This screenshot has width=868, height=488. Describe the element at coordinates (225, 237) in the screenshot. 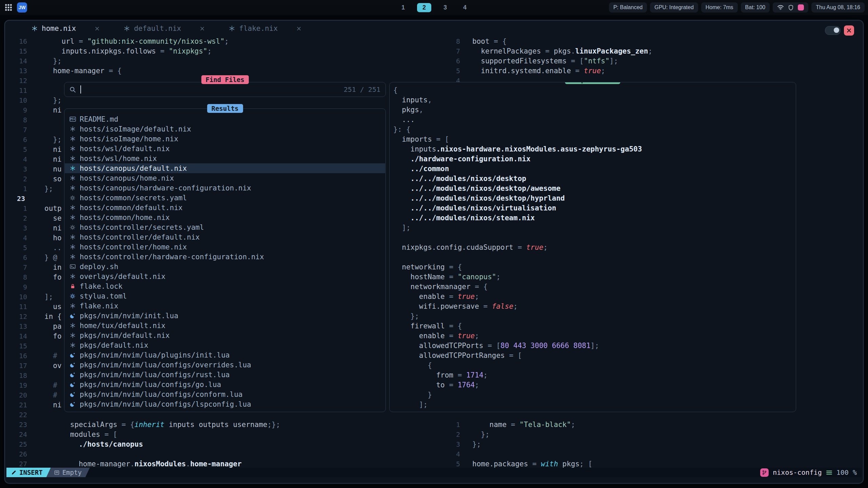

I see `result-item: hosts/controller/default.nix` at that location.